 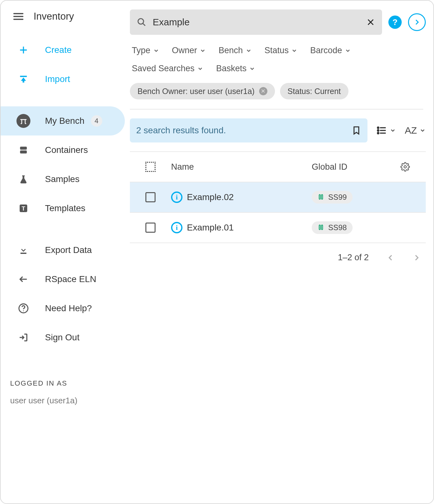 What do you see at coordinates (196, 91) in the screenshot?
I see `chip-label: Bench Owner: user user (user1a)` at bounding box center [196, 91].